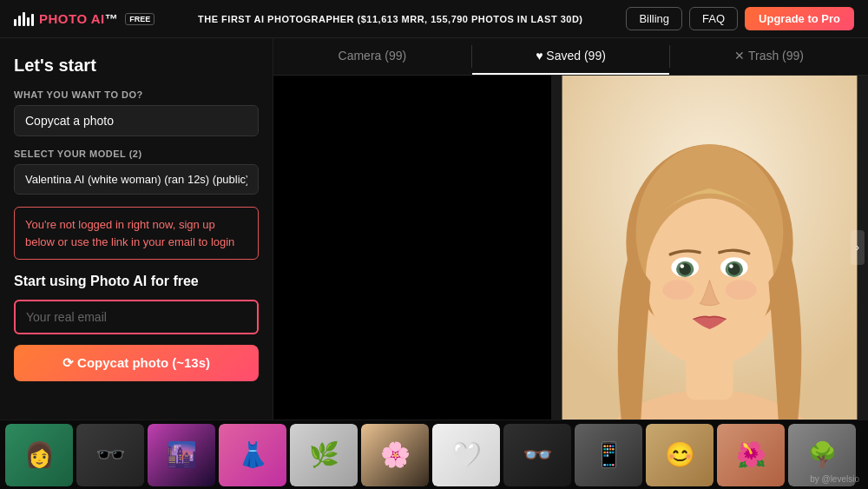  What do you see at coordinates (799, 19) in the screenshot?
I see `upgrade-button: Upgrade to Pro` at bounding box center [799, 19].